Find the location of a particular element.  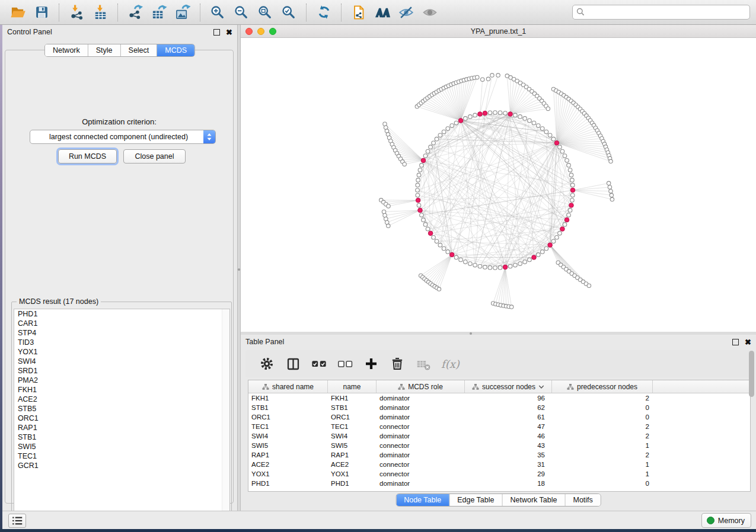

control-panel-title: Control Panel is located at coordinates (30, 32).